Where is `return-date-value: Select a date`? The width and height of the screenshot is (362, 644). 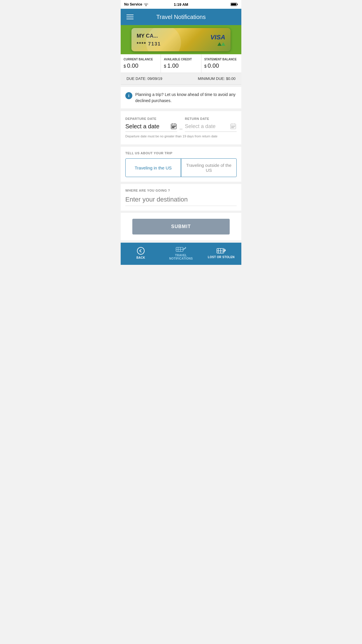
return-date-value: Select a date is located at coordinates (200, 127).